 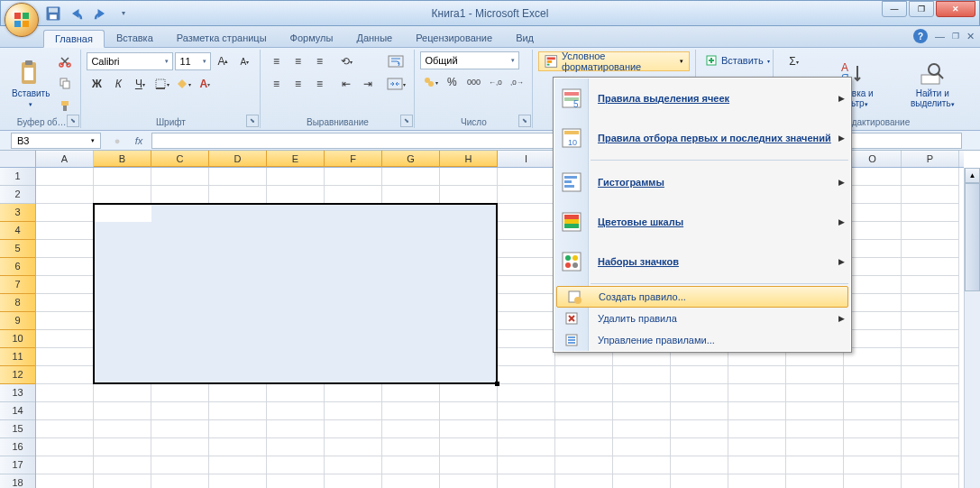 I want to click on column-header: I, so click(x=527, y=159).